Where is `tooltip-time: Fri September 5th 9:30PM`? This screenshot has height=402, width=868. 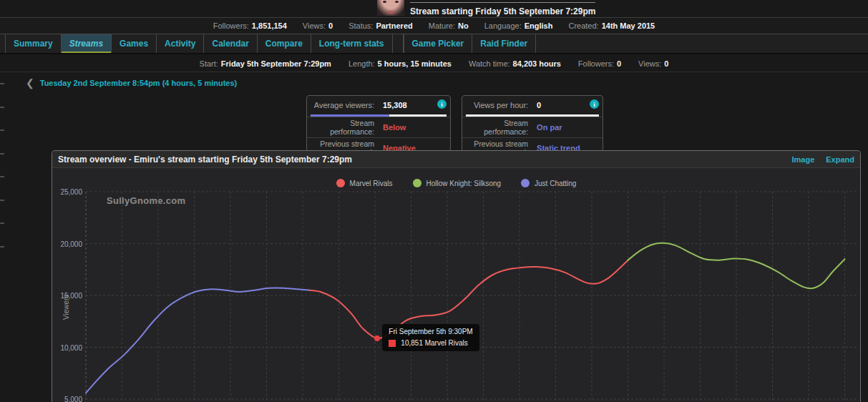 tooltip-time: Fri September 5th 9:30PM is located at coordinates (431, 332).